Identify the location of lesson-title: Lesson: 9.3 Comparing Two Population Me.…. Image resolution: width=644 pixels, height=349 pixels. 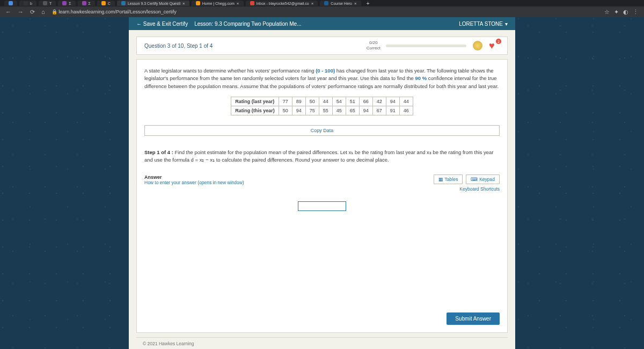
(248, 24).